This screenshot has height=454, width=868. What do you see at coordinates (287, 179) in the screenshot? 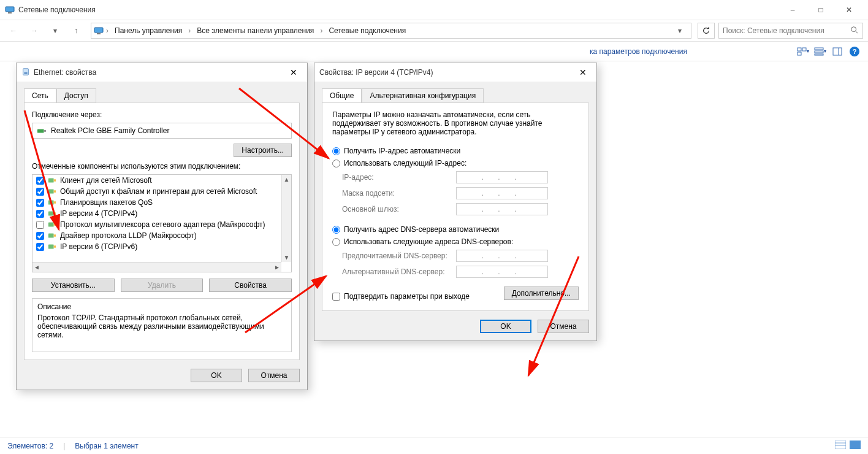
I see `scroll-up-icon: ▲` at bounding box center [287, 179].